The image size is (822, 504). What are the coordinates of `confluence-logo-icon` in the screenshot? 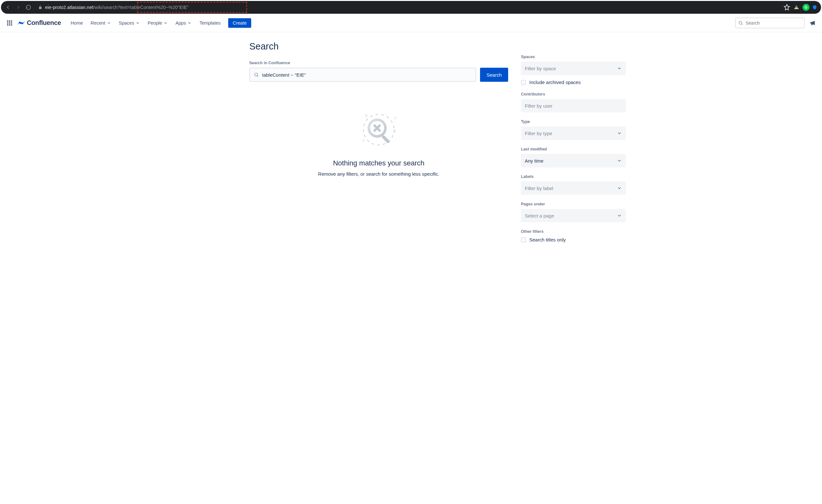 It's located at (21, 23).